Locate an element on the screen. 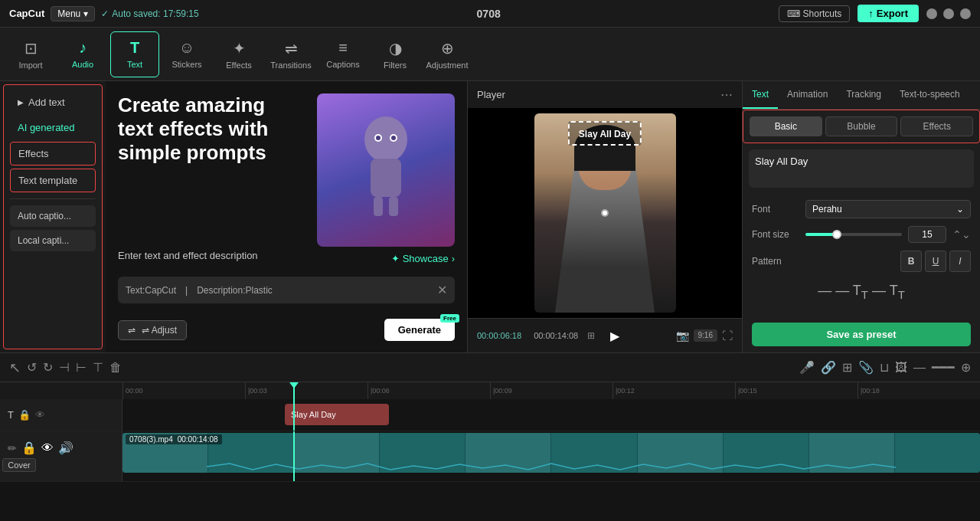 The image size is (980, 521). effects-label: Effects is located at coordinates (239, 65).